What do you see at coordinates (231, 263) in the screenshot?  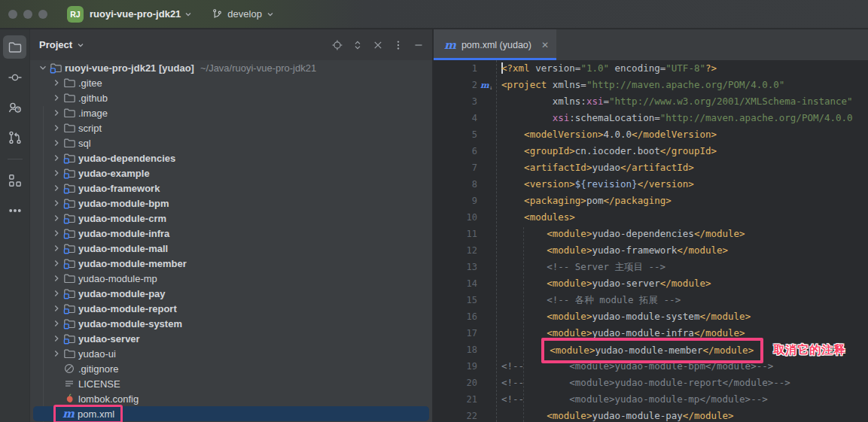 I see `tree-item-yudao-module-member: yudao-module-member` at bounding box center [231, 263].